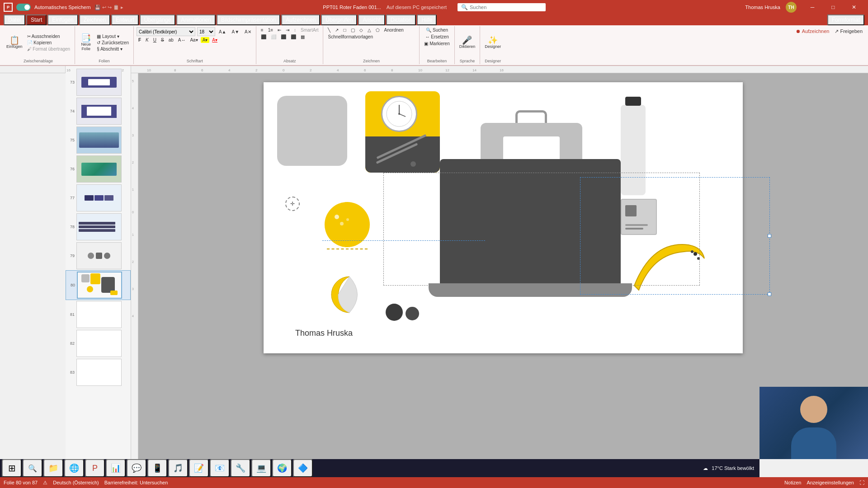 Image resolution: width=868 pixels, height=488 pixels. What do you see at coordinates (116, 468) in the screenshot?
I see `taskbar-app2: 📊` at bounding box center [116, 468].